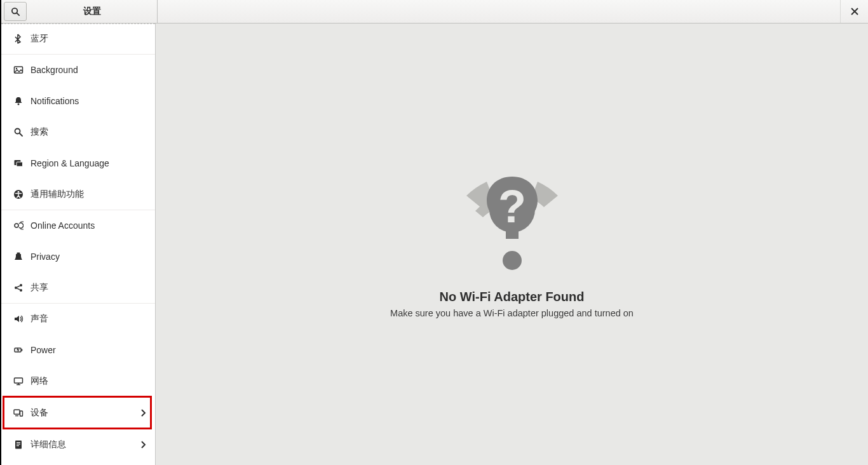 The image size is (868, 465). What do you see at coordinates (88, 350) in the screenshot?
I see `sidebar-item-label: Power` at bounding box center [88, 350].